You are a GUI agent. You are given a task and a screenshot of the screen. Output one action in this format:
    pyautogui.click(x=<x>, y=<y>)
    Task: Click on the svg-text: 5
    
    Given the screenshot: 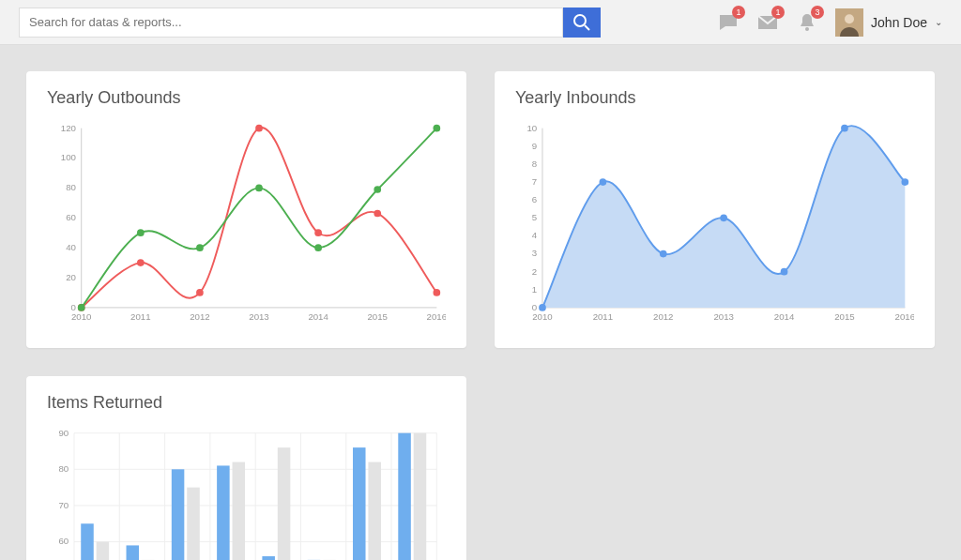 What is the action you would take?
    pyautogui.click(x=535, y=218)
    